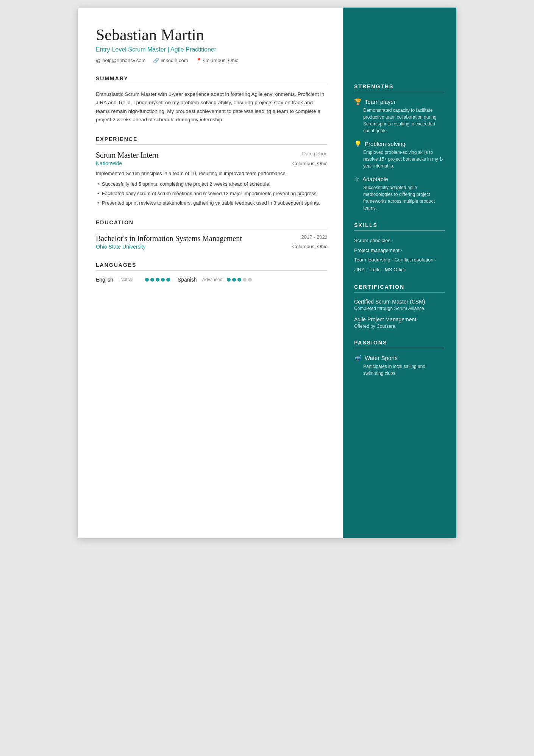 The width and height of the screenshot is (534, 756). What do you see at coordinates (106, 280) in the screenshot?
I see `lang-name-english: English` at bounding box center [106, 280].